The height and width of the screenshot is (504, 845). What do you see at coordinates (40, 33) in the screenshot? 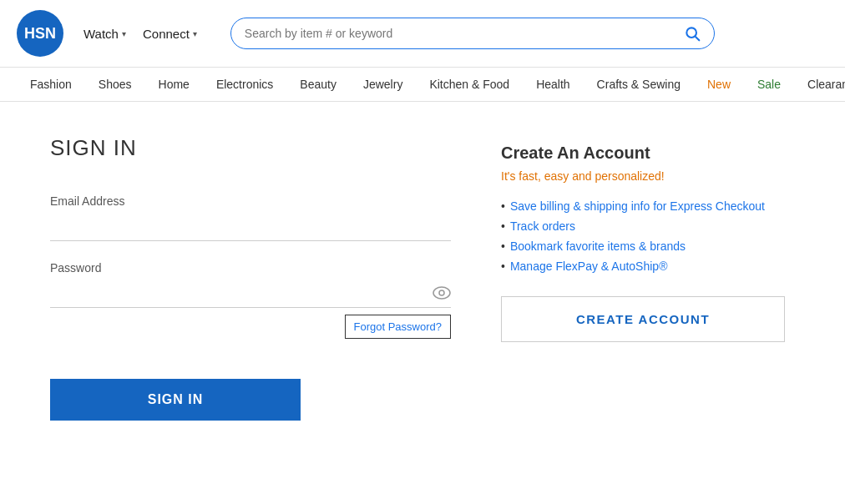
I see `hsn-logo: HSN` at bounding box center [40, 33].